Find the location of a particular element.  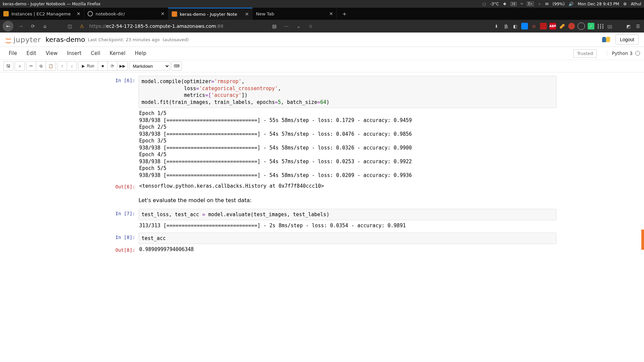

menu-view: View is located at coordinates (52, 53).